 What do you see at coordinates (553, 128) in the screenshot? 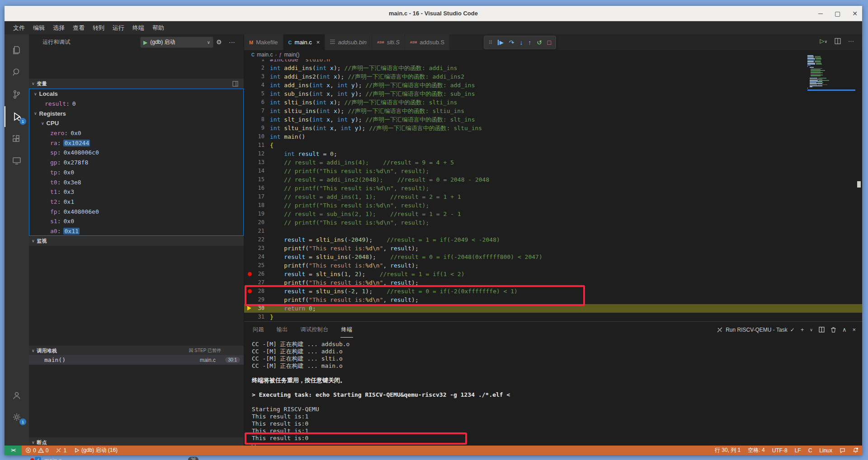
I see `code-line: 9int sltu_ins(int x, int y); //声明一下汇编语言中…` at bounding box center [553, 128].